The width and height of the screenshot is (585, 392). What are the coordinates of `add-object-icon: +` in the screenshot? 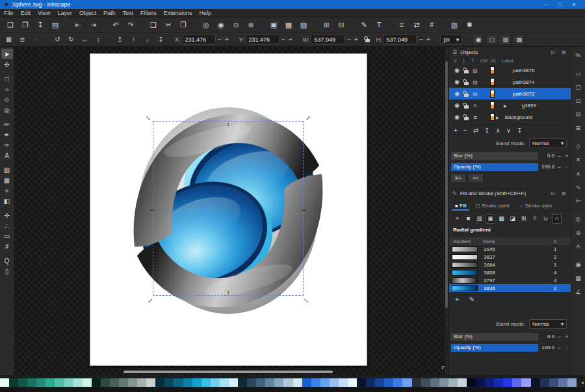 It's located at (456, 130).